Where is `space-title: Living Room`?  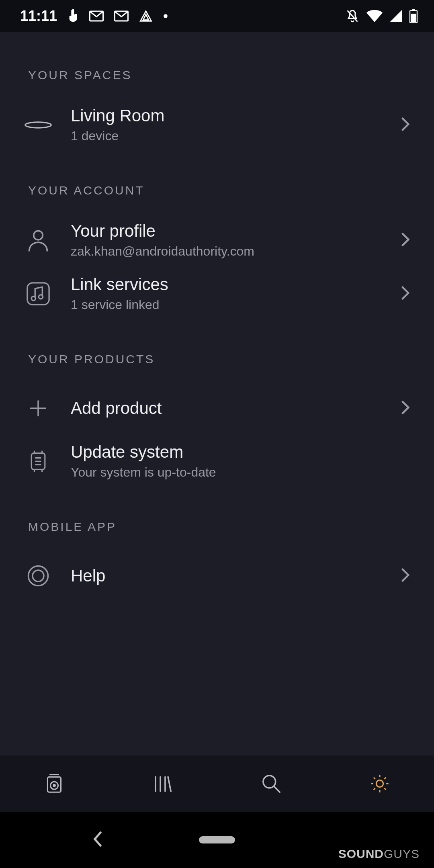 space-title: Living Room is located at coordinates (227, 116).